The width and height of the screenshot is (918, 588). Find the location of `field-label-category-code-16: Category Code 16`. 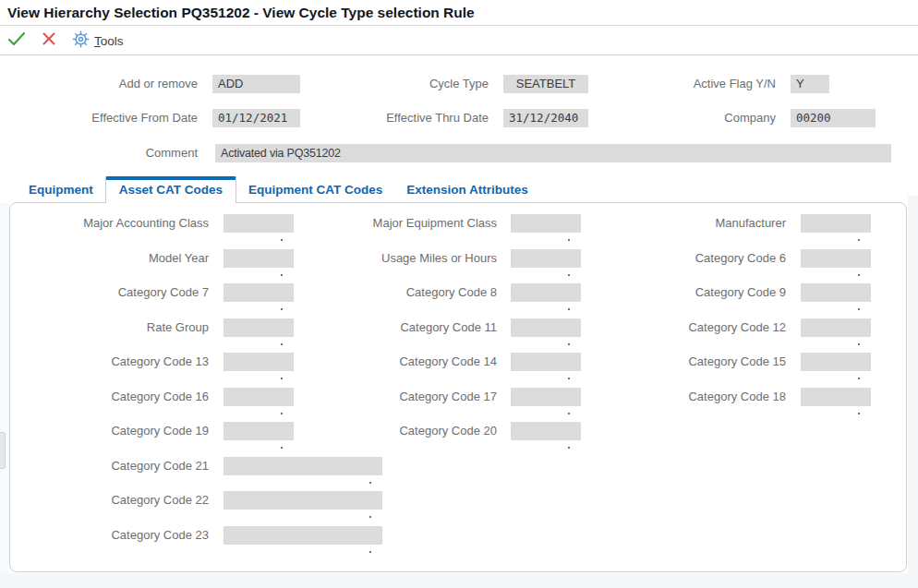

field-label-category-code-16: Category Code 16 is located at coordinates (118, 397).